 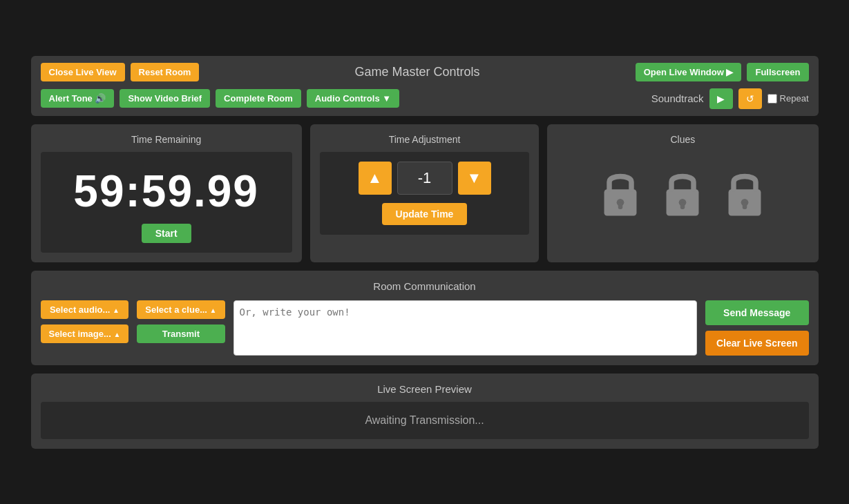 I want to click on time-decrement-button: ▼, so click(x=475, y=178).